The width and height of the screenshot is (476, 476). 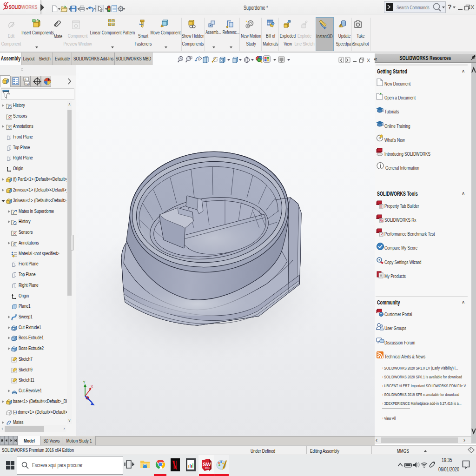 What do you see at coordinates (84, 382) in the screenshot?
I see `svg-text: Y` at bounding box center [84, 382].